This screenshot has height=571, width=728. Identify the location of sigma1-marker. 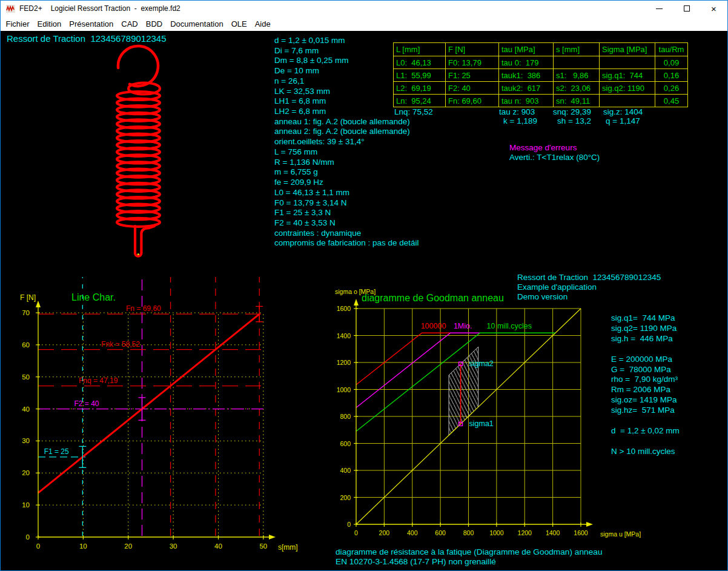
(461, 424).